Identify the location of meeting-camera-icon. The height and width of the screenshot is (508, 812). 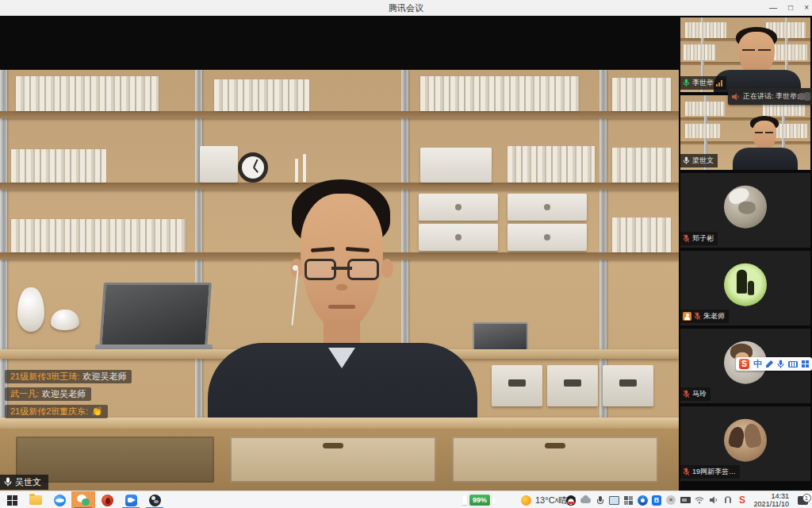
(132, 500).